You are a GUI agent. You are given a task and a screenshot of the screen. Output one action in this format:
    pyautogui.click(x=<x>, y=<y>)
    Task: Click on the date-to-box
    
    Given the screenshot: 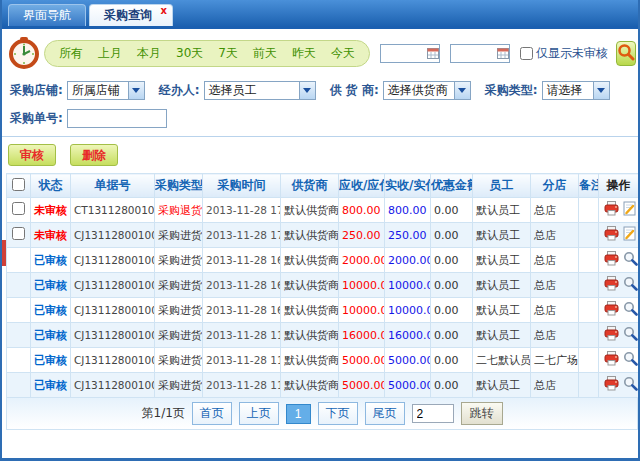 What is the action you would take?
    pyautogui.click(x=480, y=54)
    